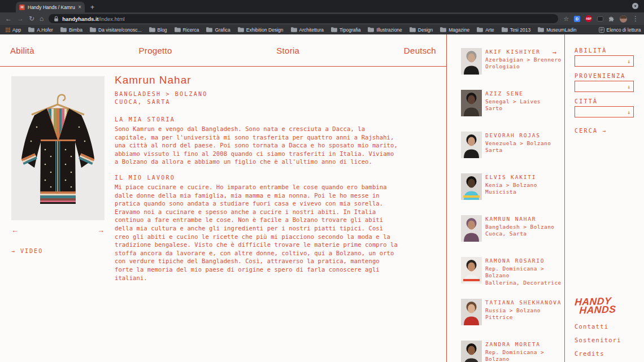  I want to click on bookmark-item: Illustrazione, so click(385, 30).